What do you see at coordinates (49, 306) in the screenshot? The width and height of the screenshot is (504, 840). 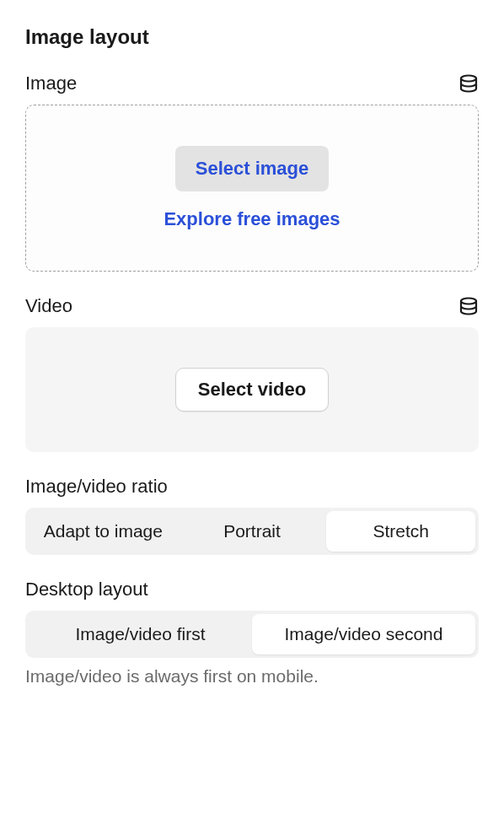 I see `video-label: Video` at bounding box center [49, 306].